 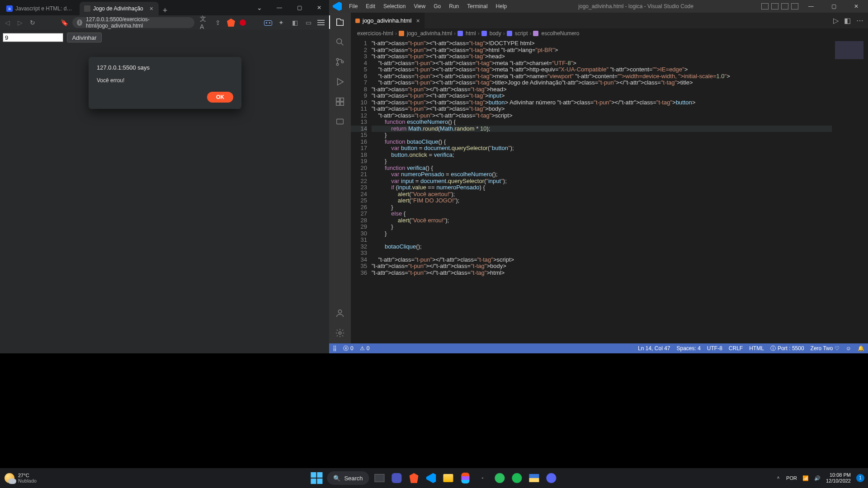 I want to click on remote-icon: ⣿, so click(x=335, y=348).